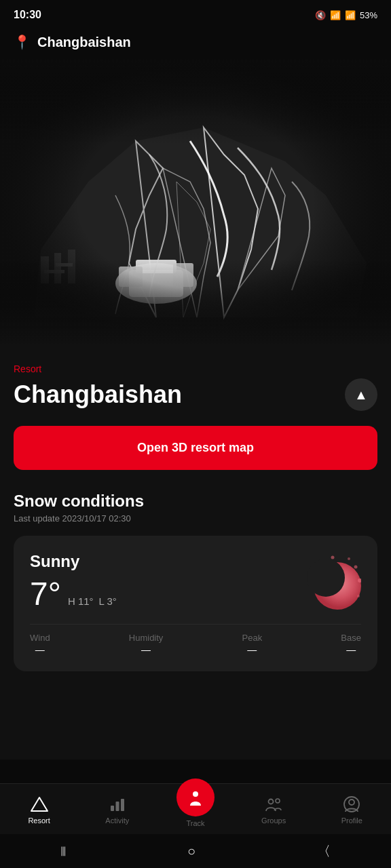  I want to click on base-value: —, so click(351, 650).